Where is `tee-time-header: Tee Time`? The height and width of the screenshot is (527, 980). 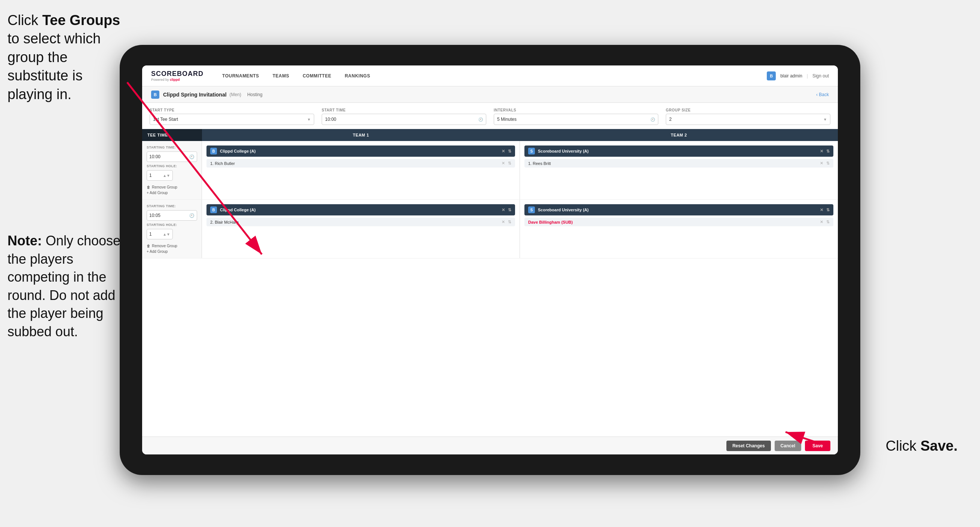 tee-time-header: Tee Time is located at coordinates (172, 135).